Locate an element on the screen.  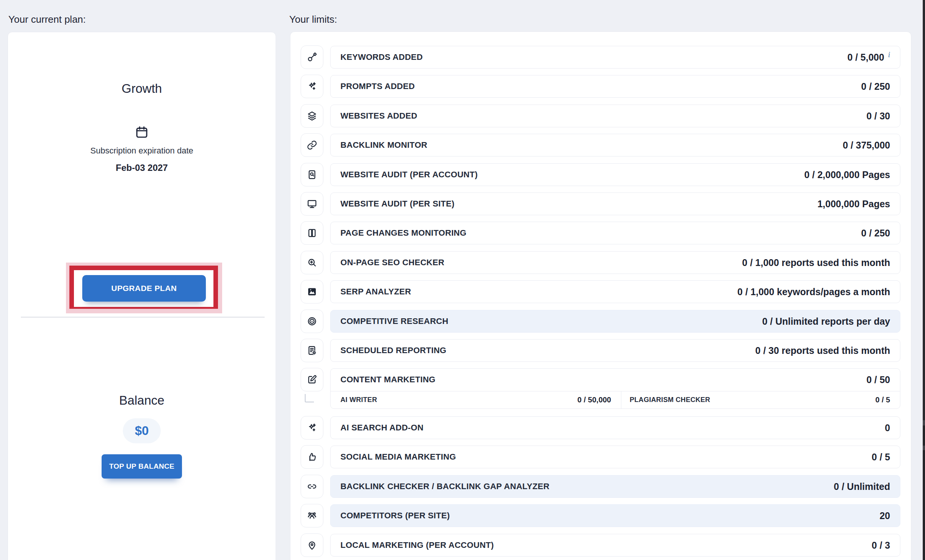
limit-row: COMPETITORS (PER SITE)20 is located at coordinates (615, 516).